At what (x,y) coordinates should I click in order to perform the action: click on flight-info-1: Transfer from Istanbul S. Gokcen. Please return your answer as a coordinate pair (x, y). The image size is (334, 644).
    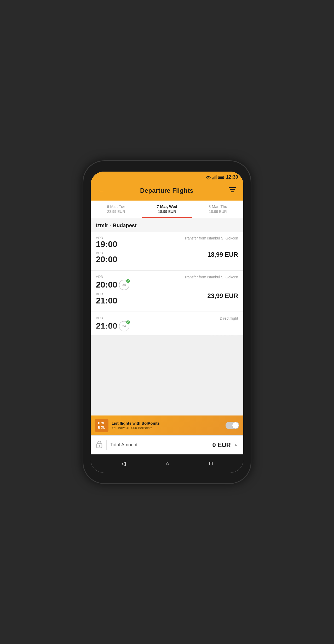
    Looking at the image, I should click on (211, 238).